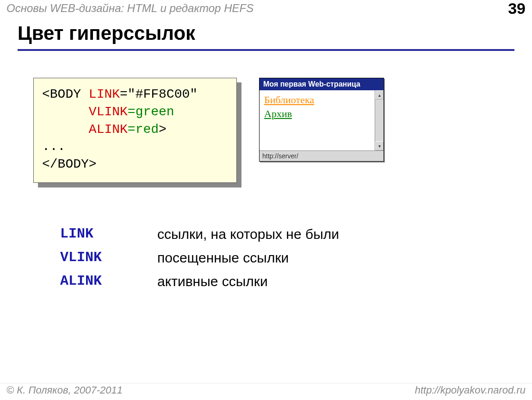 The height and width of the screenshot is (400, 532). Describe the element at coordinates (379, 120) in the screenshot. I see `scrollbar: ▴ ▾` at that location.